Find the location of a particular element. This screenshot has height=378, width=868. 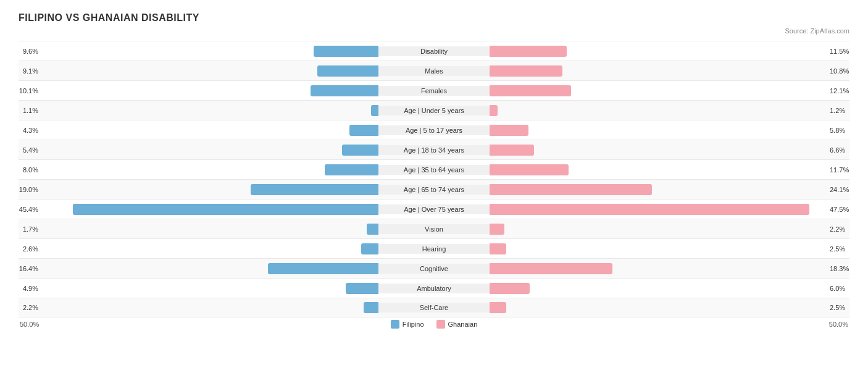

chart-row: 5.4% Age | 18 to 34 years 6.6% is located at coordinates (434, 149).